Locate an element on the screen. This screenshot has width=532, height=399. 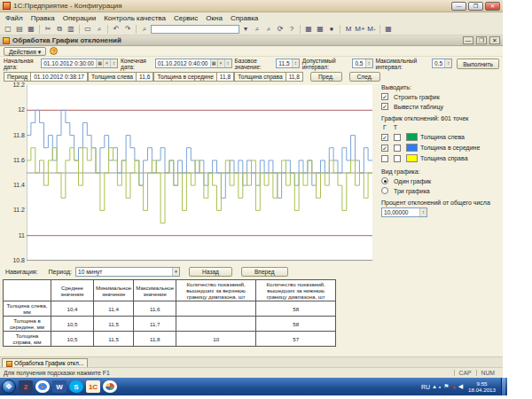
1c-icon: 1С is located at coordinates (93, 387).